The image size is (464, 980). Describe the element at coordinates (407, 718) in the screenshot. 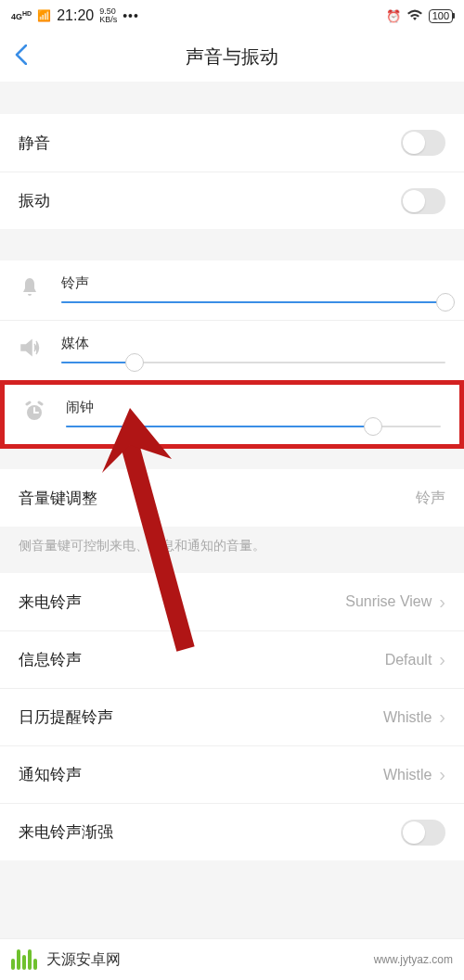

I see `calendar-ringtone-value: Whistle` at that location.